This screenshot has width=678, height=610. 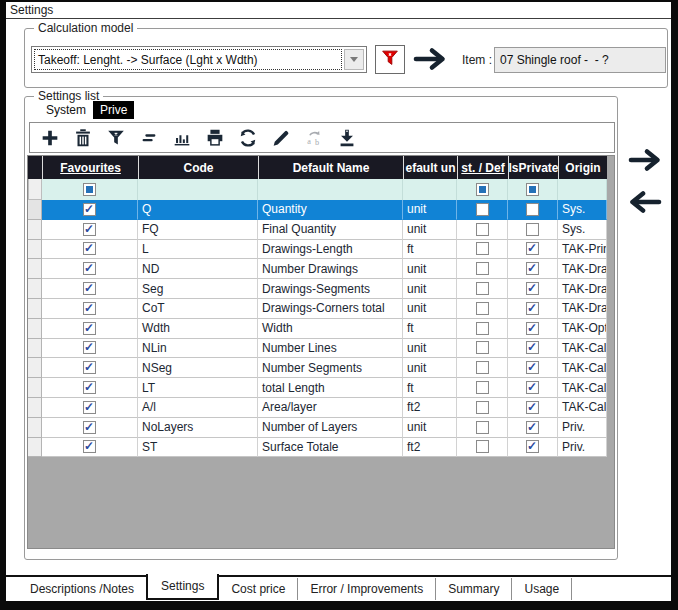 What do you see at coordinates (330, 168) in the screenshot?
I see `column-header-default-name: Default Name` at bounding box center [330, 168].